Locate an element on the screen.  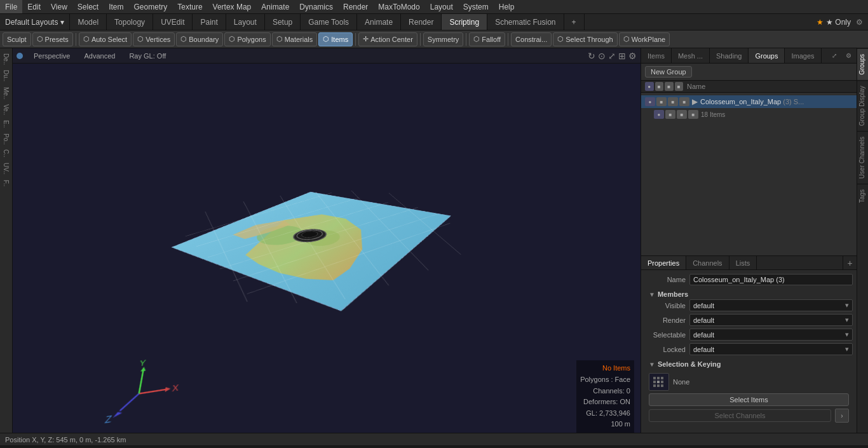
menu-geometry: Geometry is located at coordinates (151, 6).